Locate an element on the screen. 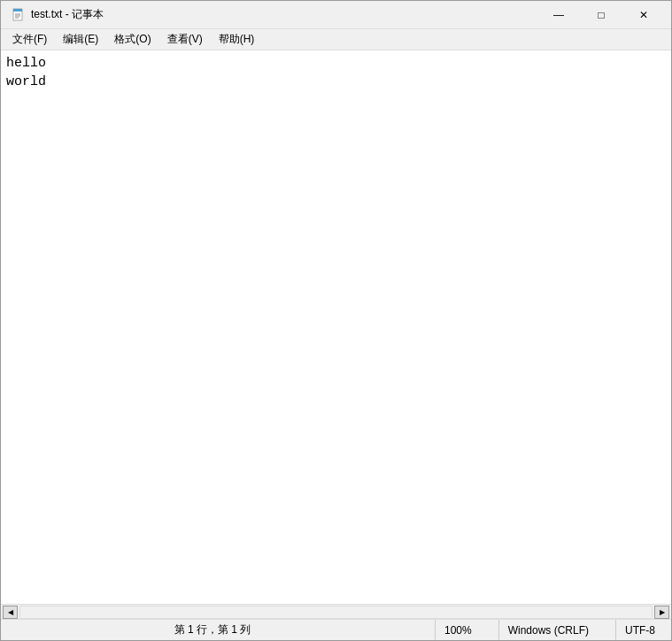  h-scroll-right-button: ▶ is located at coordinates (662, 613).